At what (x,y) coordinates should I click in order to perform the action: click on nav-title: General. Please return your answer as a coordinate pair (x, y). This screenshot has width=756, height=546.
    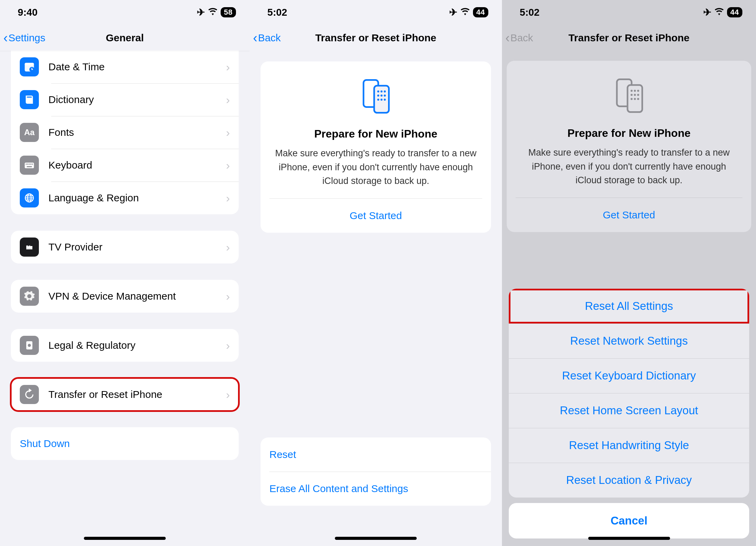
    Looking at the image, I should click on (125, 38).